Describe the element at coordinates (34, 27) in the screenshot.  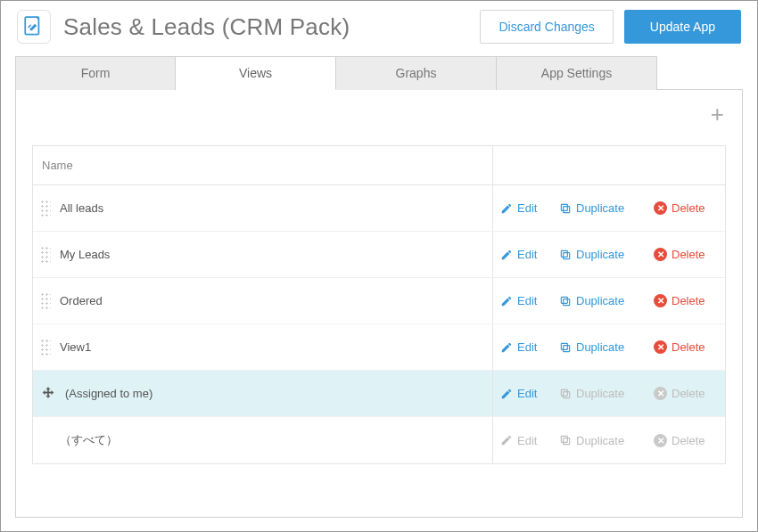
I see `app-icon` at that location.